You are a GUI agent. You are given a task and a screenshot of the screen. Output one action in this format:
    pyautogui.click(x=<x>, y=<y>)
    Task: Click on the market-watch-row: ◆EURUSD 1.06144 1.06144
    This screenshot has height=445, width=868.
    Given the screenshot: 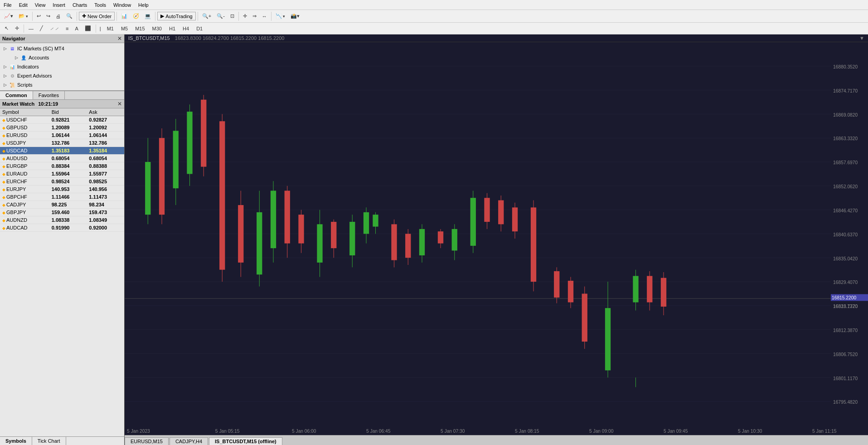 What is the action you would take?
    pyautogui.click(x=62, y=135)
    